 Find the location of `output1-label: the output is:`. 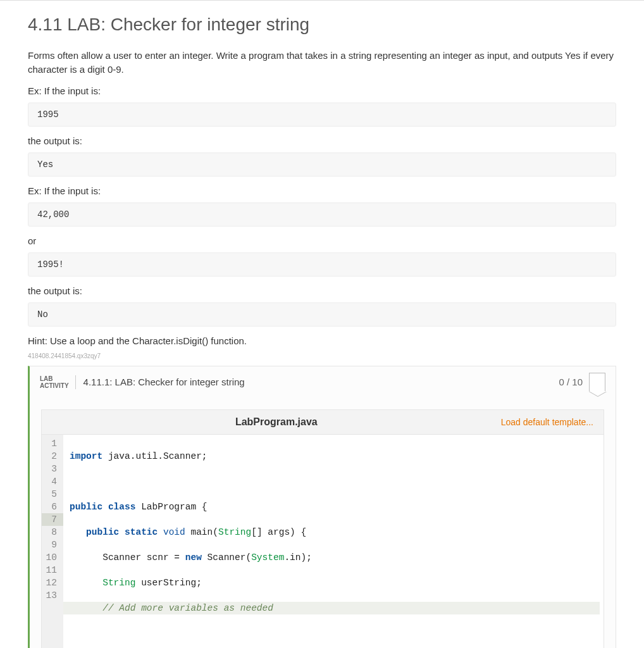

output1-label: the output is: is located at coordinates (322, 140).